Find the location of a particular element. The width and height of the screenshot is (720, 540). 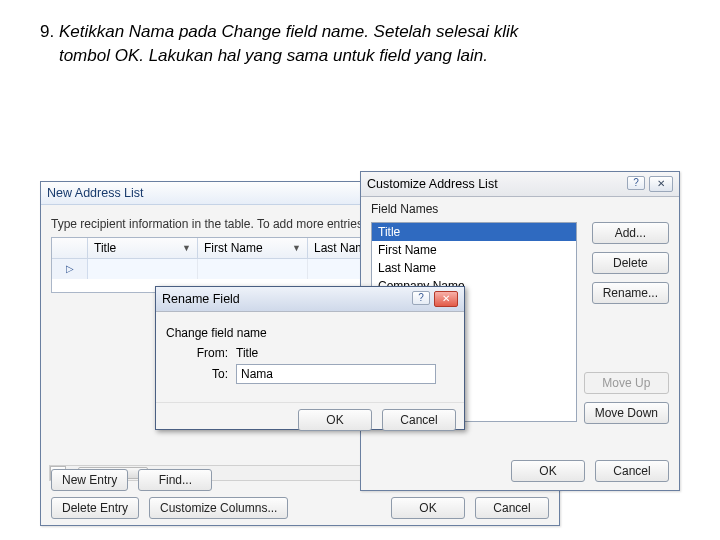

rename-cancel-button: Cancel is located at coordinates (419, 420).